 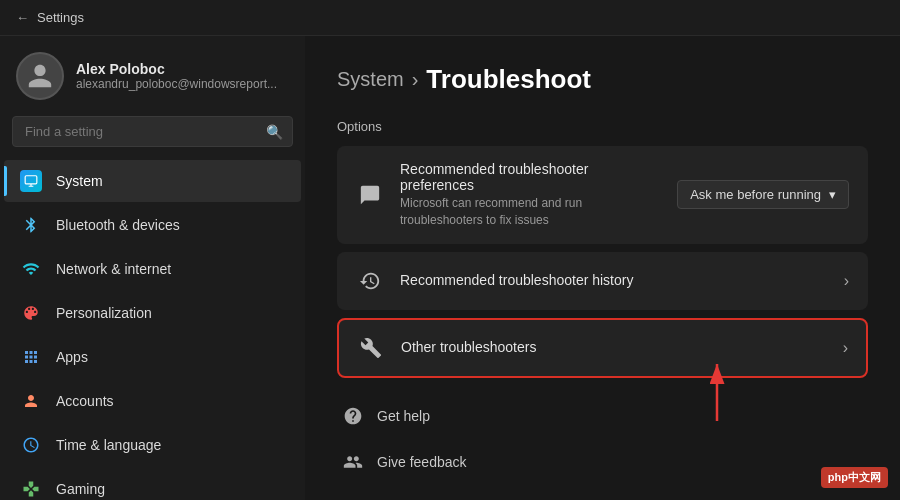 I want to click on php-watermark: php中文网, so click(x=854, y=478).